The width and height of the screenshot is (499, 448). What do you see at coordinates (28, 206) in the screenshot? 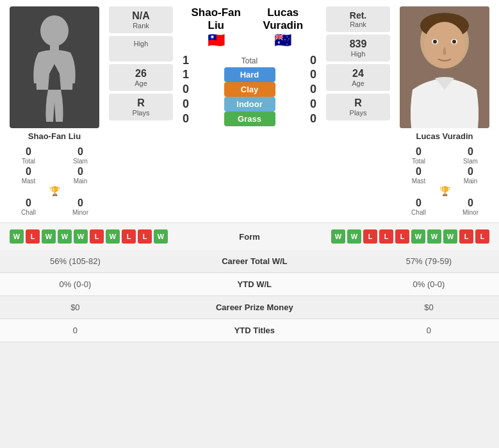
I see `stat-chall-left: 0 Chall` at bounding box center [28, 206].